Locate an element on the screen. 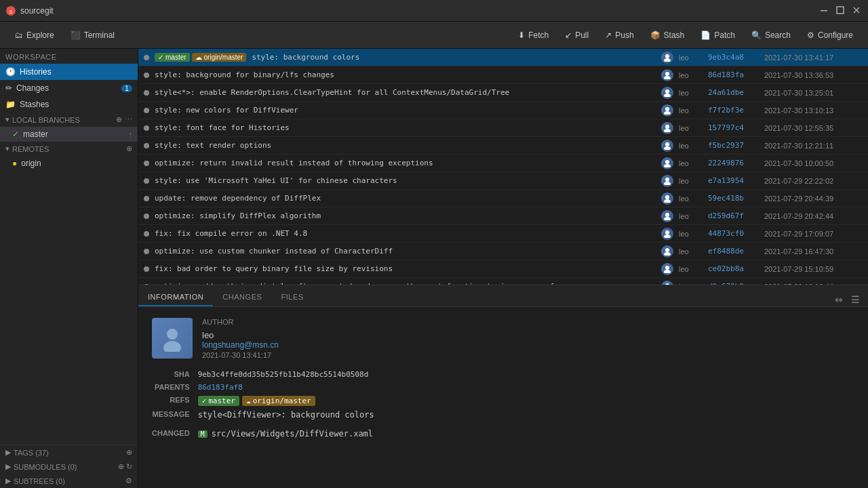  sidebar-bottom: ▶ TAGS (37) ⊕ ▶ SUBMODULES (0) ⊕ ↻ ▶ SUB… is located at coordinates (69, 466).